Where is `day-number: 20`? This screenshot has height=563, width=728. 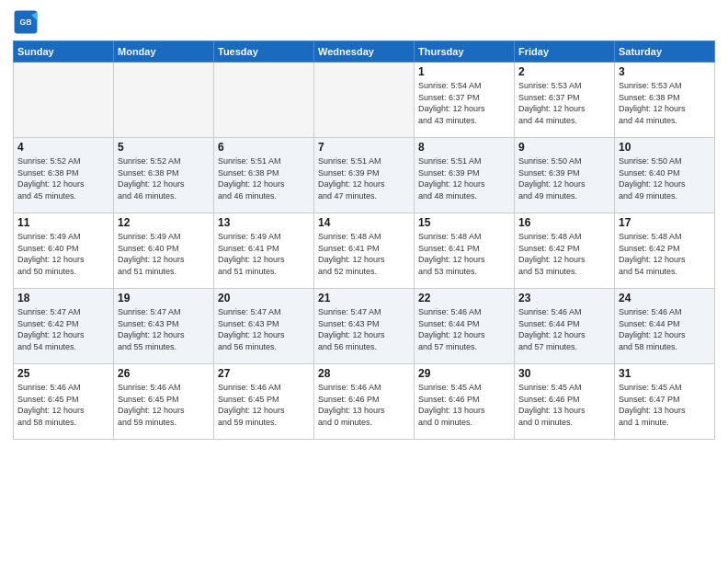
day-number: 20 is located at coordinates (264, 298).